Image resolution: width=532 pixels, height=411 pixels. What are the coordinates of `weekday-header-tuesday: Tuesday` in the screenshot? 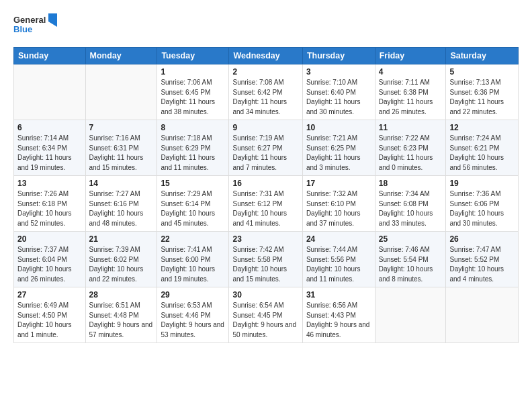 It's located at (193, 56).